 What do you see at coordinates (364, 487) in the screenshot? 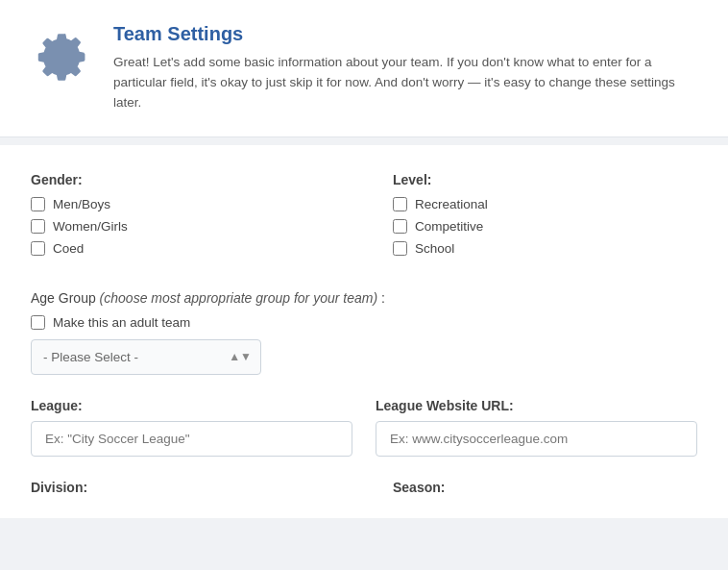
I see `bottom-row: Division: Season:` at bounding box center [364, 487].